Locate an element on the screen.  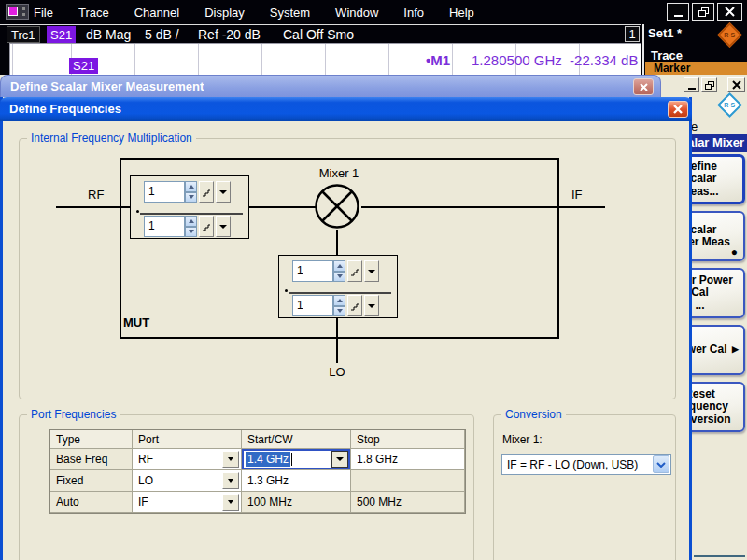
app-minimize-button is located at coordinates (691, 85).